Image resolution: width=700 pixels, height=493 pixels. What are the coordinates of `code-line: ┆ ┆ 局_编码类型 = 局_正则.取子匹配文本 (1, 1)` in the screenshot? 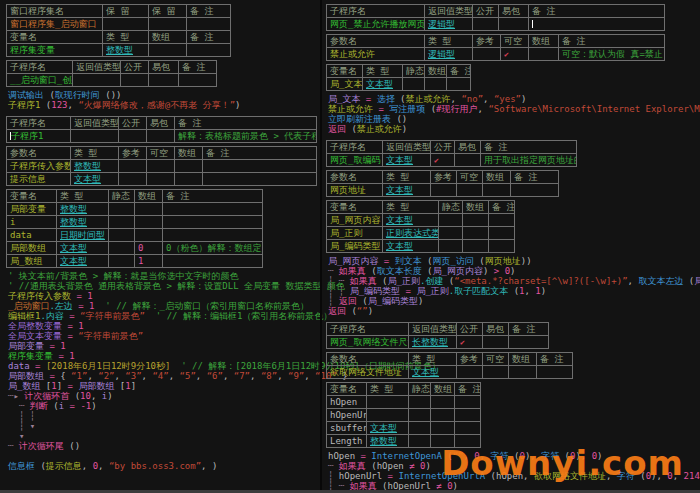 It's located at (513, 291).